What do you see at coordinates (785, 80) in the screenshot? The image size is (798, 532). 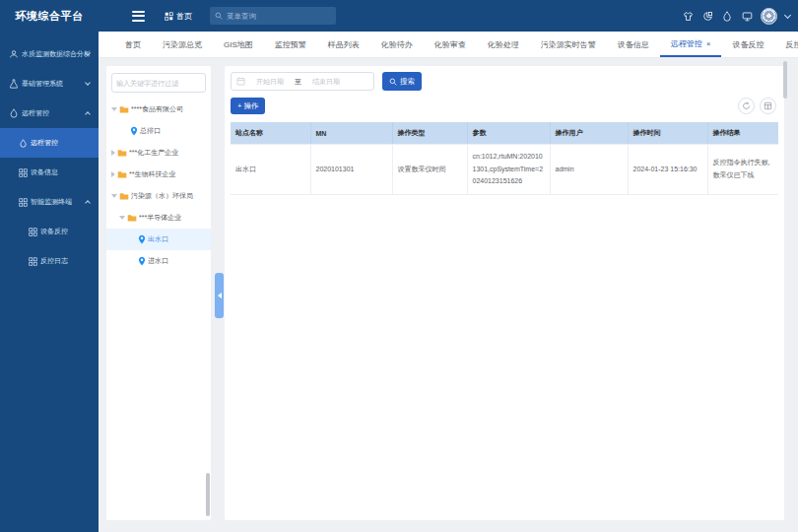 I see `main-scrollbar-thumb` at bounding box center [785, 80].